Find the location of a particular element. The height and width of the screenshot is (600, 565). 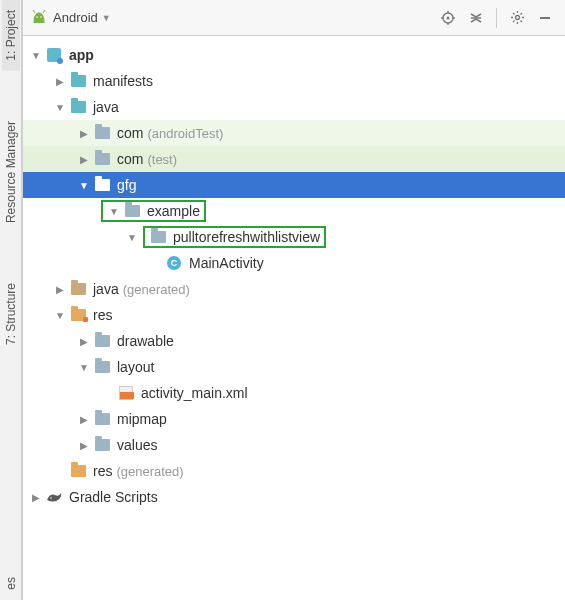

tree-node-gradle-scripts: ▶ Gradle Scripts is located at coordinates (294, 497).